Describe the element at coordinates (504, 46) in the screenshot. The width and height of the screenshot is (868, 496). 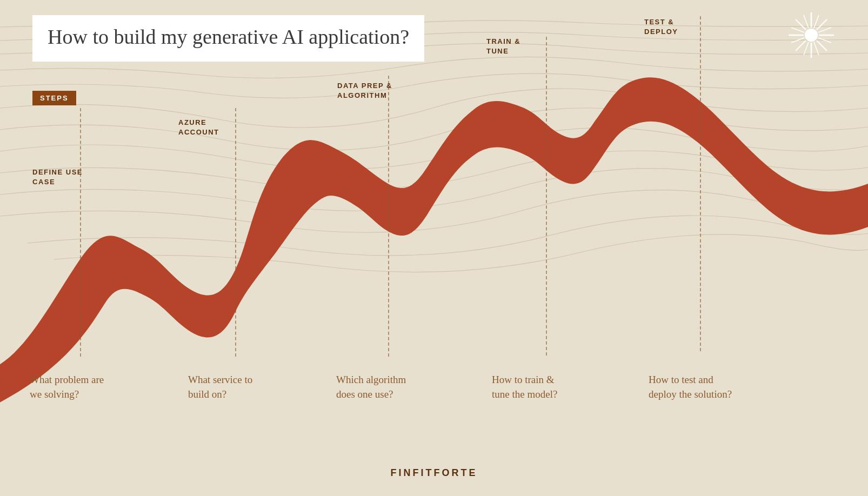
I see `step-train-tune: TRAIN &TUNE` at that location.